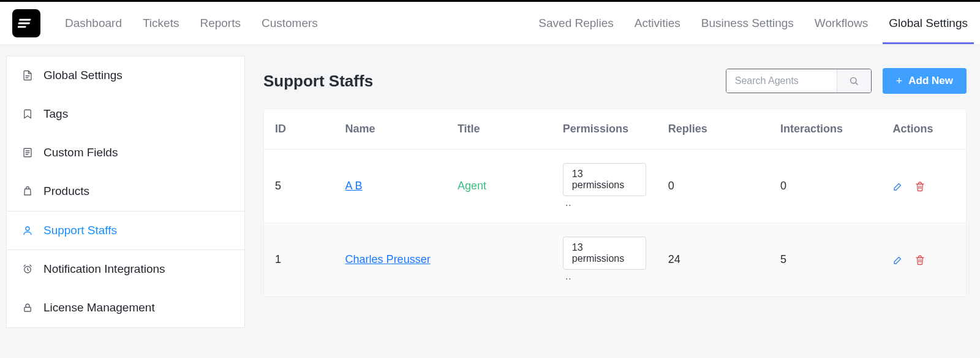  Describe the element at coordinates (388, 259) in the screenshot. I see `staff-name-link: Charles Preusser` at that location.